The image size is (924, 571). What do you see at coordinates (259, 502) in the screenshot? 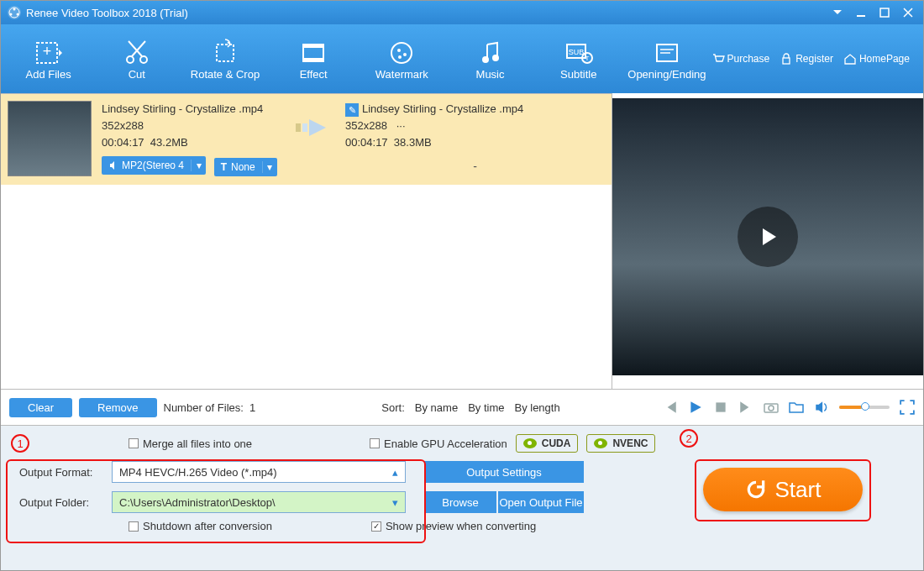
I see `output-folder-dropdown: C:\Users\Administrator\Desktop\ ▾` at bounding box center [259, 502].